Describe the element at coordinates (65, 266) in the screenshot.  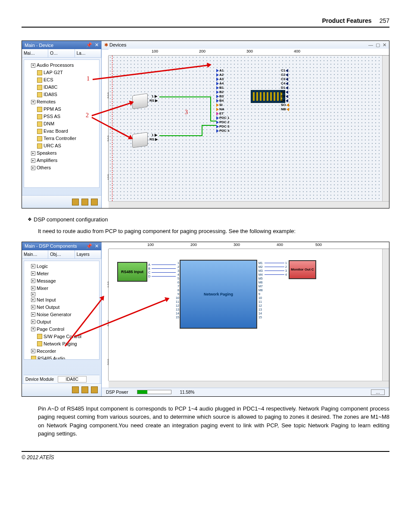
I see `tree-logic: Logic` at that location.